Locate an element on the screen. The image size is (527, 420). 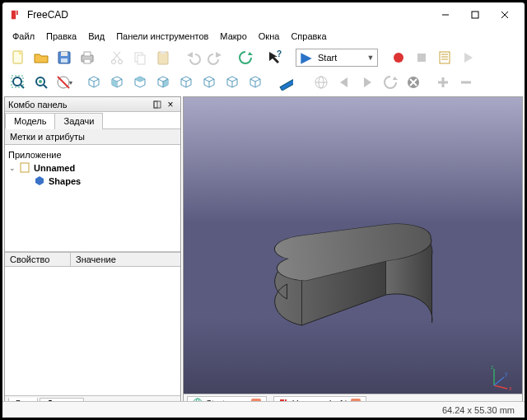
view-right-button is located at coordinates (163, 82).